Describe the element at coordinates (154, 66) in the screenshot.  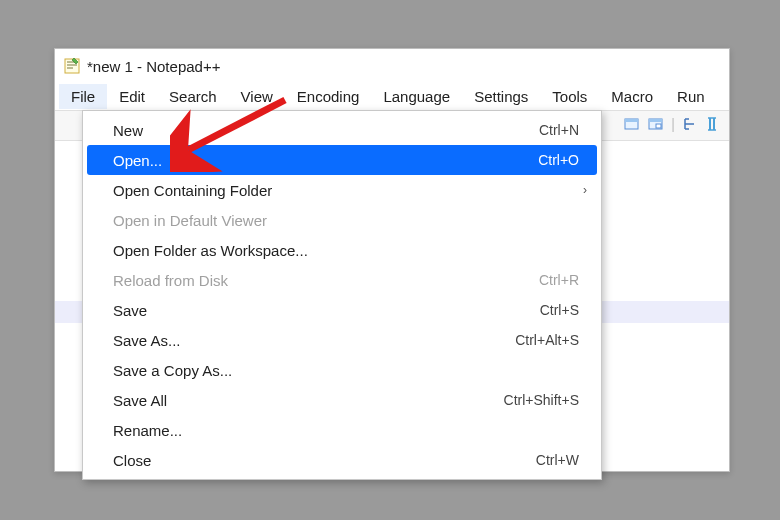
I see `window-title: *new 1 - Notepad++` at that location.